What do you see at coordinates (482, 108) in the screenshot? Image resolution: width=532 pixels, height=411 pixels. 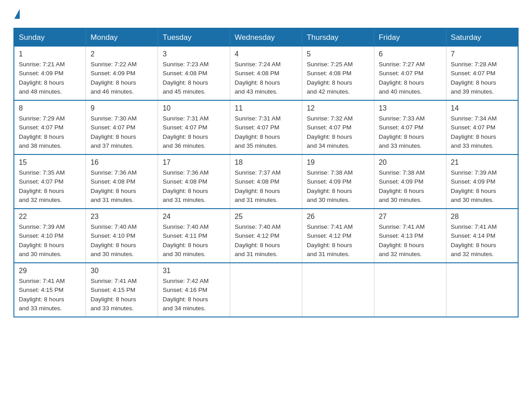 I see `day-number: 14` at bounding box center [482, 108].